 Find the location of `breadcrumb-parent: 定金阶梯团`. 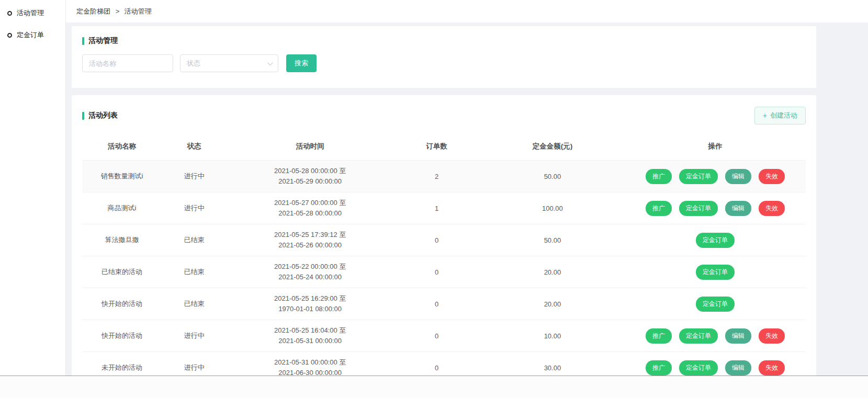

breadcrumb-parent: 定金阶梯团 is located at coordinates (93, 12).